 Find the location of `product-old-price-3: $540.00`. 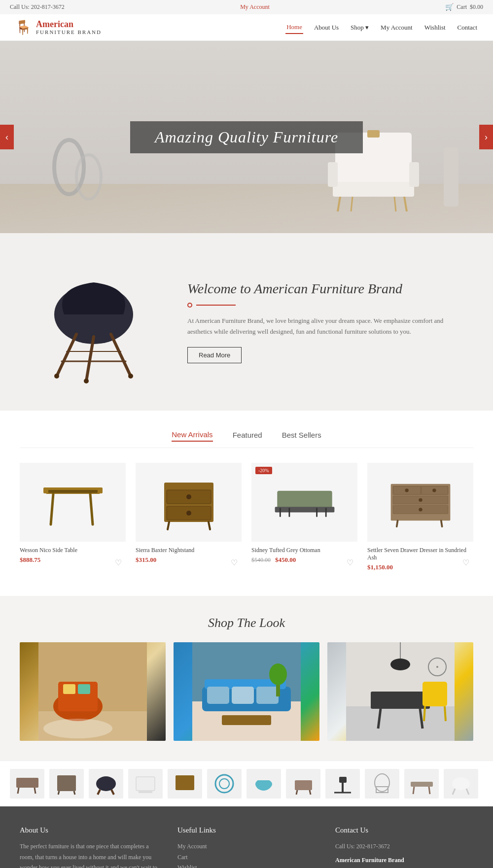

product-old-price-3: $540.00 is located at coordinates (261, 560).